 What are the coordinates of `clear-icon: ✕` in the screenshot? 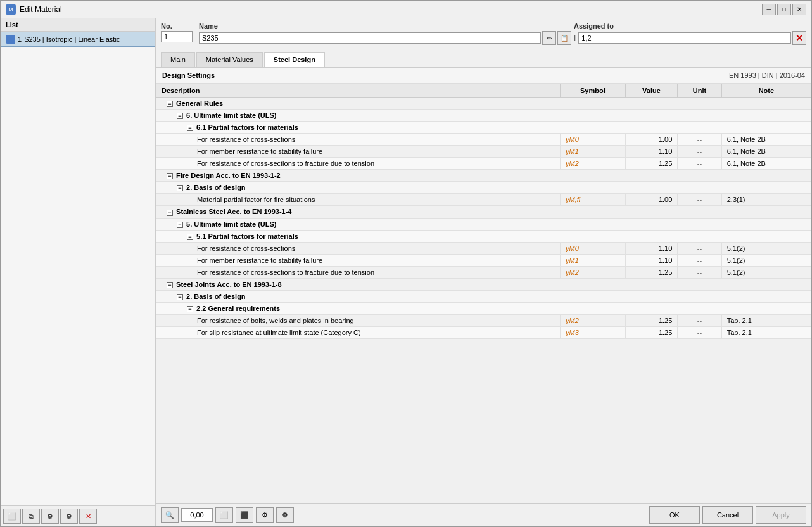 It's located at (799, 38).